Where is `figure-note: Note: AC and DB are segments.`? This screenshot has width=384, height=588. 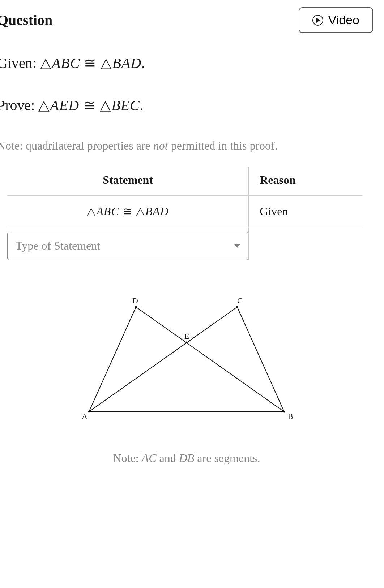
figure-note: Note: AC and DB are segments. is located at coordinates (187, 458).